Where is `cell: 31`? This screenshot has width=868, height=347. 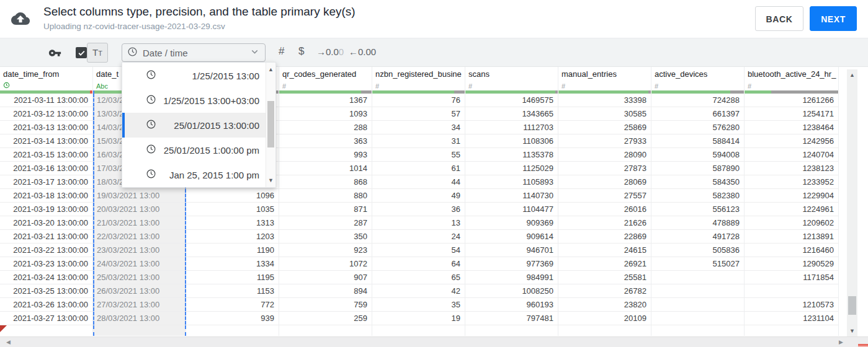 cell: 31 is located at coordinates (419, 141).